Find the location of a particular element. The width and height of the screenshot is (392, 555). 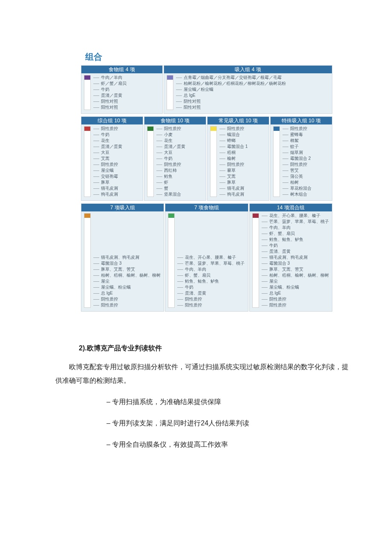

list-item: 棉絮 is located at coordinates (297, 141).